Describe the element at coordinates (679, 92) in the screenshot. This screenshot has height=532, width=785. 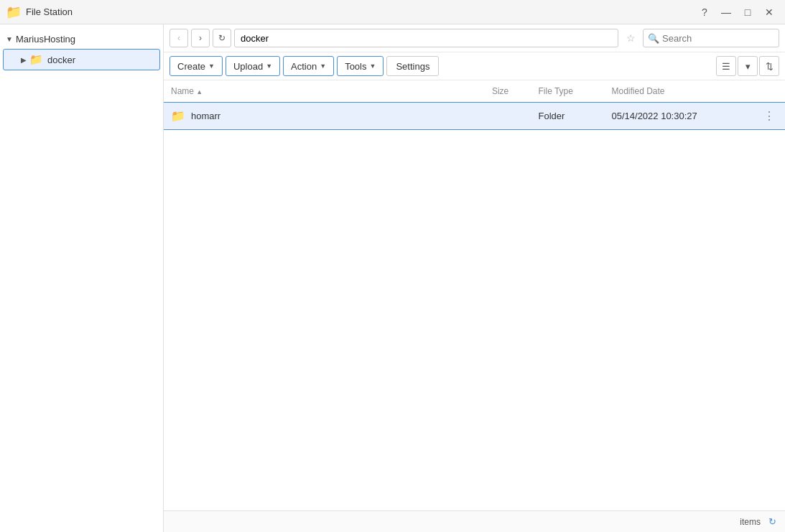
I see `col-modified-date: Modified Date` at that location.